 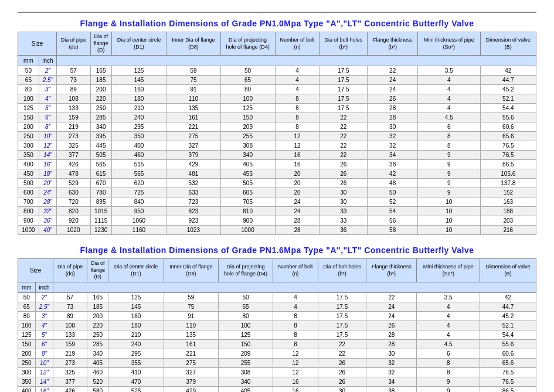 I want to click on cell-D4: 255, so click(x=246, y=363).